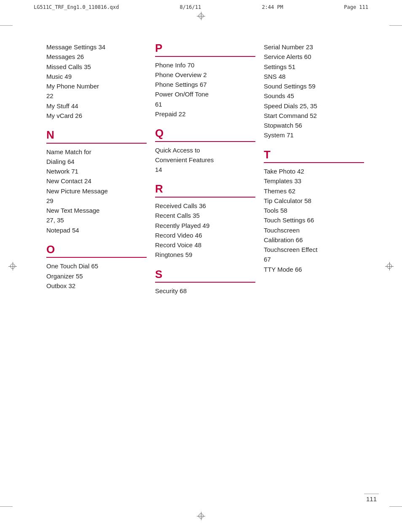  Describe the element at coordinates (372, 499) in the screenshot. I see `page-number: 111` at that location.